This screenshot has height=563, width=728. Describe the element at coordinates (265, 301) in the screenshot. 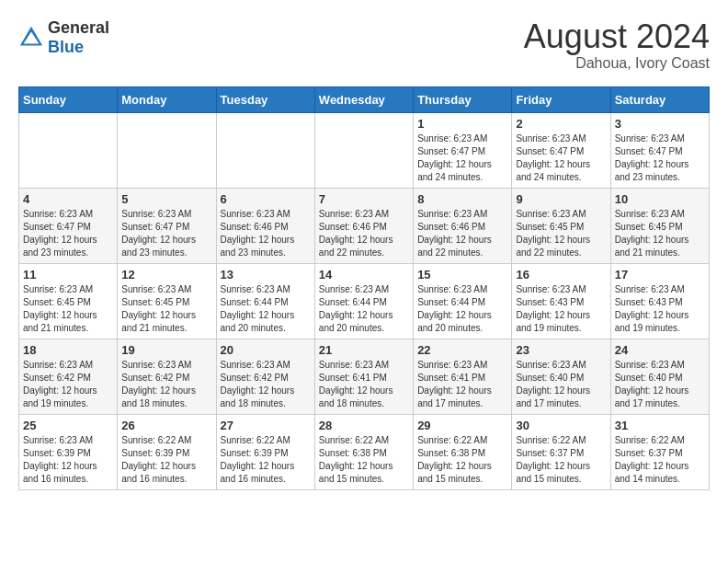

I see `calendar-cell: 13Sunrise: 6:23 AM Sunset: 6:44 PM Dayli…` at that location.